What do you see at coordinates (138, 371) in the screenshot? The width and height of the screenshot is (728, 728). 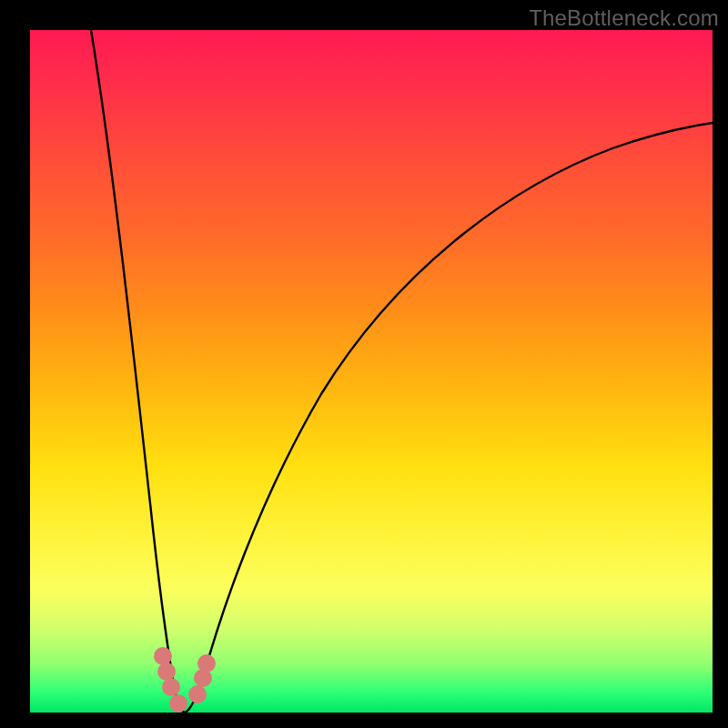 I see `left-curve` at bounding box center [138, 371].